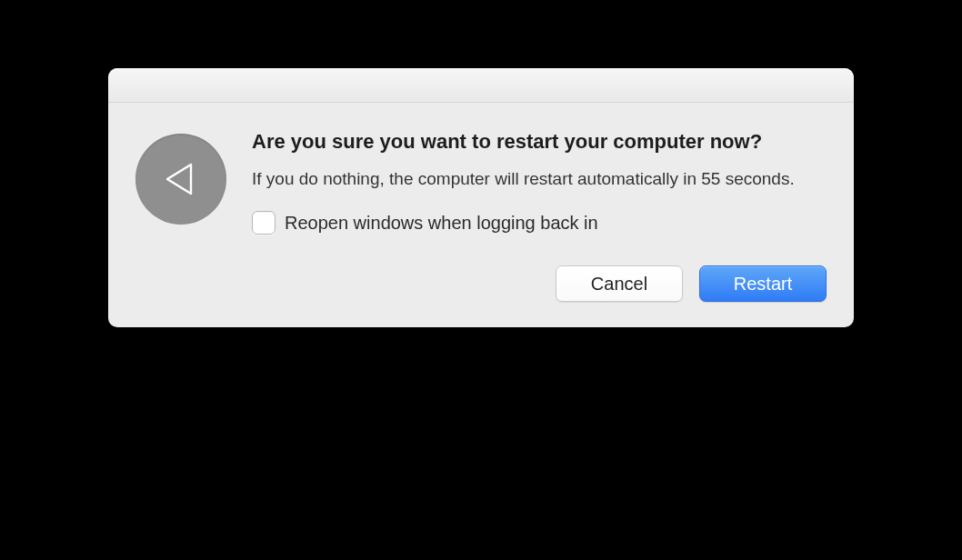 The image size is (962, 560). What do you see at coordinates (481, 85) in the screenshot?
I see `dialog-titlebar` at bounding box center [481, 85].